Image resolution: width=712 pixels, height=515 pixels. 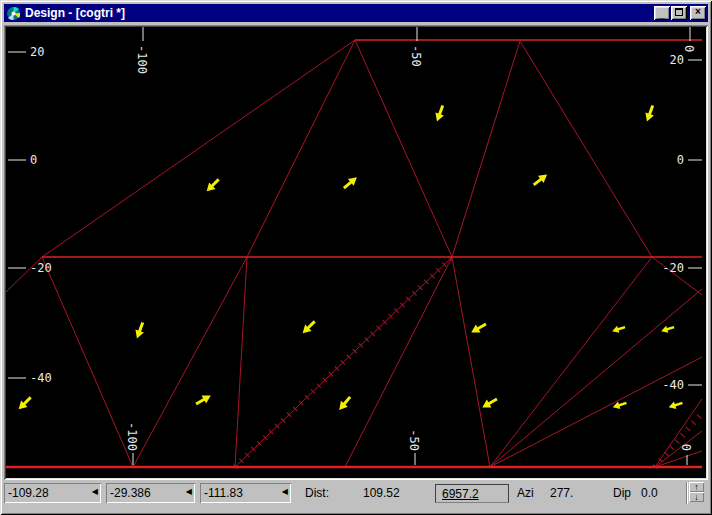 What do you see at coordinates (130, 493) in the screenshot?
I see `coordinate-value: -29.386` at bounding box center [130, 493].